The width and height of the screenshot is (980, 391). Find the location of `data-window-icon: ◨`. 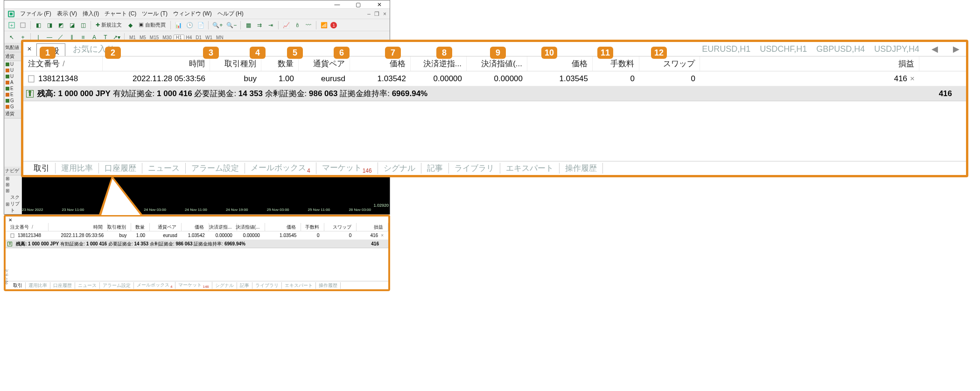

data-window-icon: ◨ is located at coordinates (49, 25).